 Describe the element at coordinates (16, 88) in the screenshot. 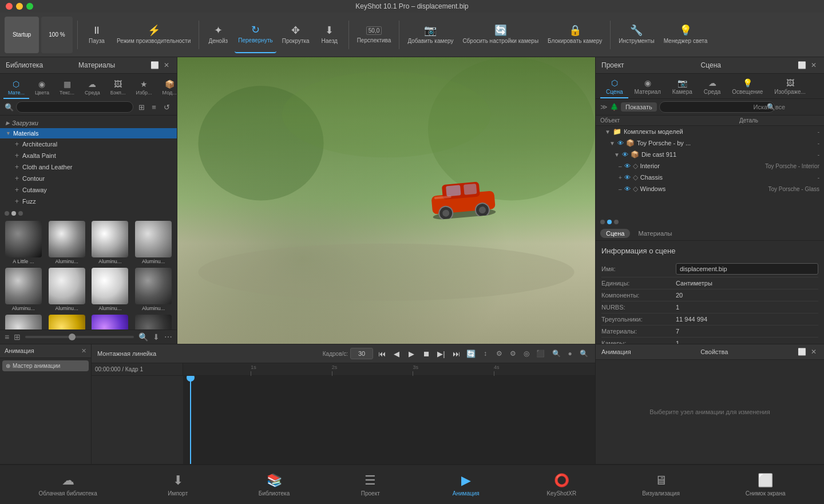

I see `tab-materials: ⬡ Мате...` at that location.